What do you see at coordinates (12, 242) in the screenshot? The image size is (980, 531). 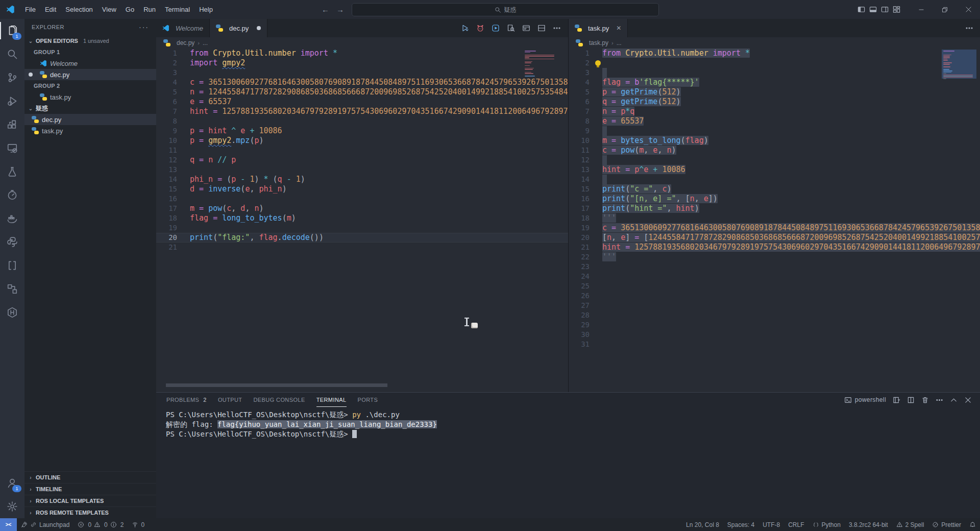 I see `activity-python-ext-icon` at bounding box center [12, 242].